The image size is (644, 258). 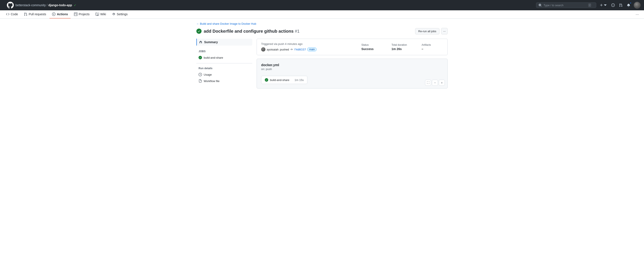 I want to click on main-panel: Triggered via push 4 minutes ago ayoisai…, so click(x=352, y=63).